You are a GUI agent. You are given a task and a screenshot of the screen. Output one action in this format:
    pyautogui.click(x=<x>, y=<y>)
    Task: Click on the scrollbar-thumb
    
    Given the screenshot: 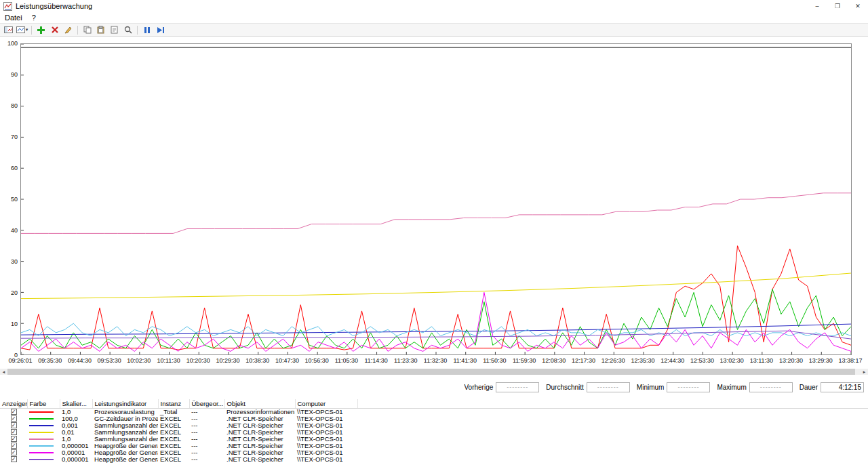 What is the action you would take?
    pyautogui.click(x=431, y=371)
    